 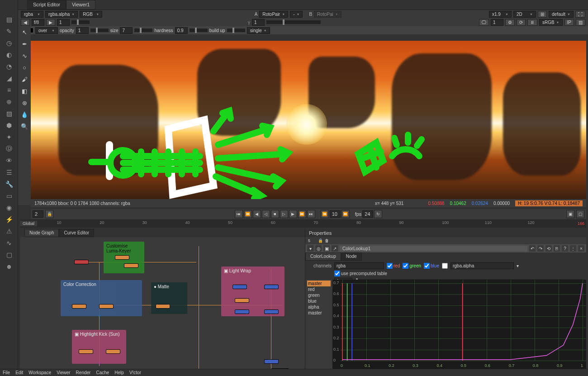 What do you see at coordinates (181, 31) in the screenshot?
I see `hardness-input: 0.9` at bounding box center [181, 31].